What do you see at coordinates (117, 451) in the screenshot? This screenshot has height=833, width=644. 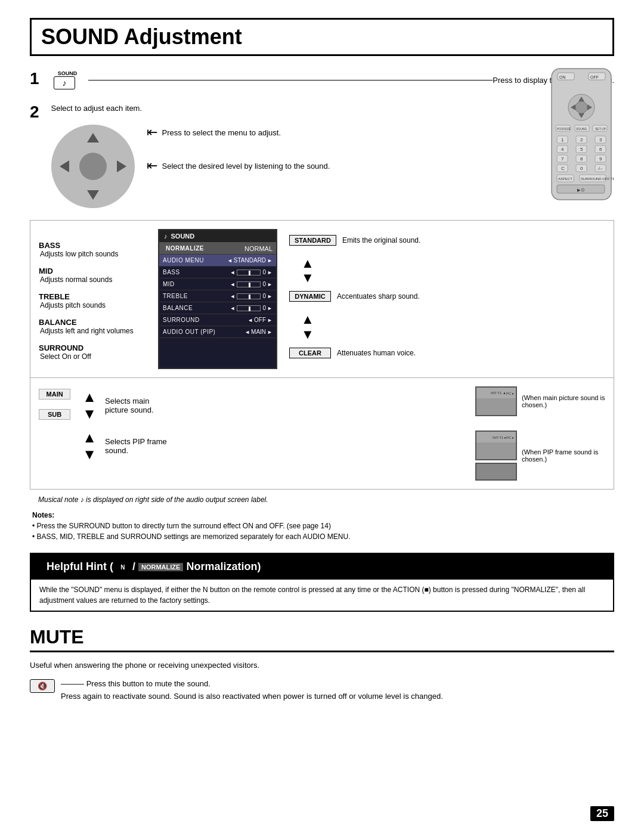 I see `sub-desc2: sound.` at bounding box center [117, 451].